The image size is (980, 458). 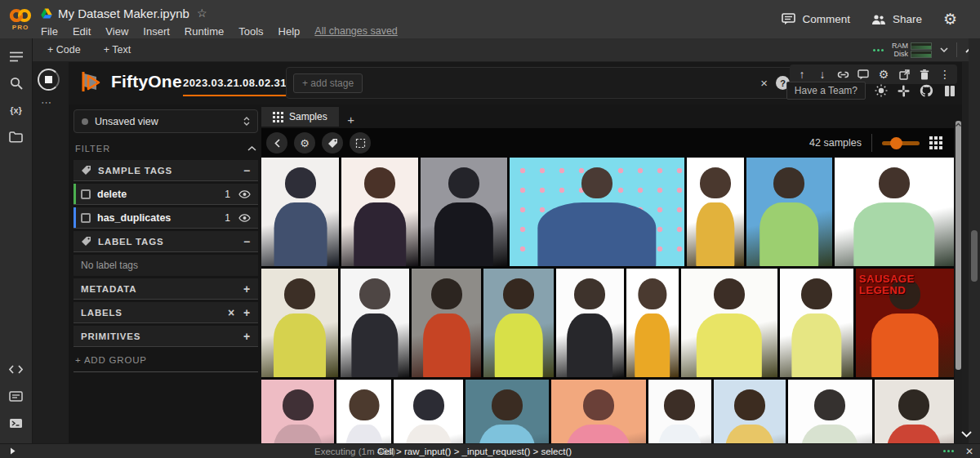 What do you see at coordinates (597, 212) in the screenshot?
I see `sample-image-boyish-girl-polkadot-cyan` at bounding box center [597, 212].